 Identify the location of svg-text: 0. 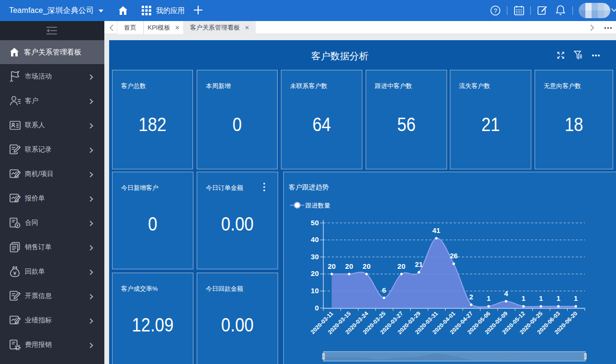
(317, 308).